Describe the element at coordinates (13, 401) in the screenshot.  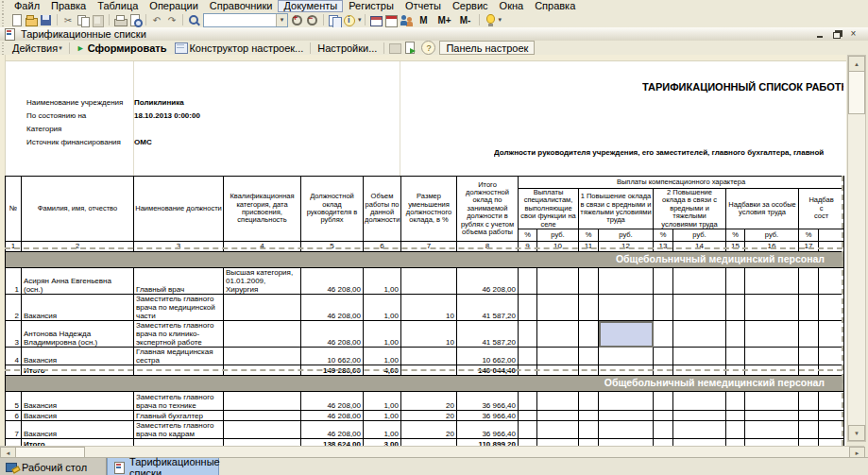
I see `cell-row-number: 5` at that location.